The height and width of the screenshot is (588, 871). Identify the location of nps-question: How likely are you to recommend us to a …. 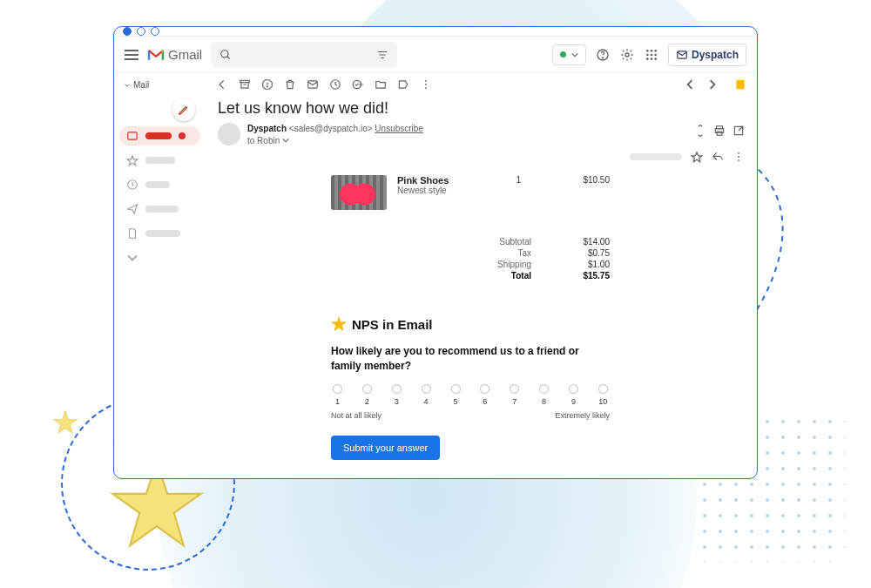
(470, 359).